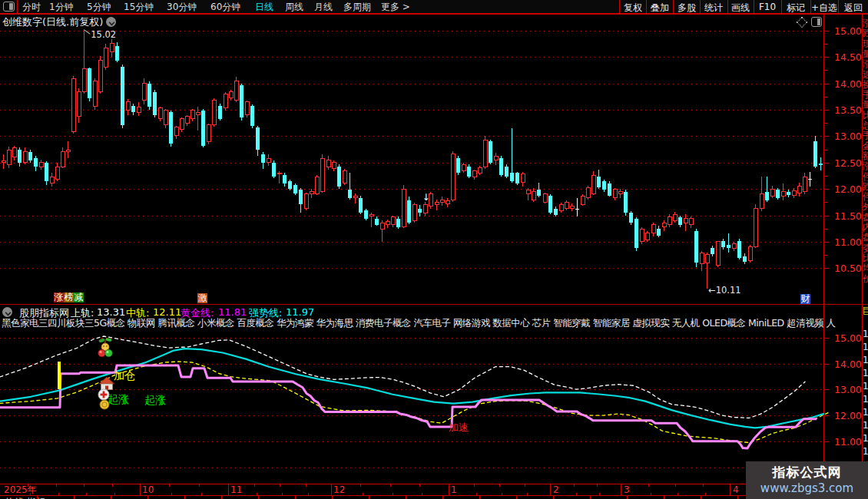 This screenshot has height=499, width=868. Describe the element at coordinates (432, 322) in the screenshot. I see `concept-tags-row: 黑色家电三四川板块三5G概念 物联网 腾讯概念 小米概念 百度概念 华为鸿蒙 华…` at that location.